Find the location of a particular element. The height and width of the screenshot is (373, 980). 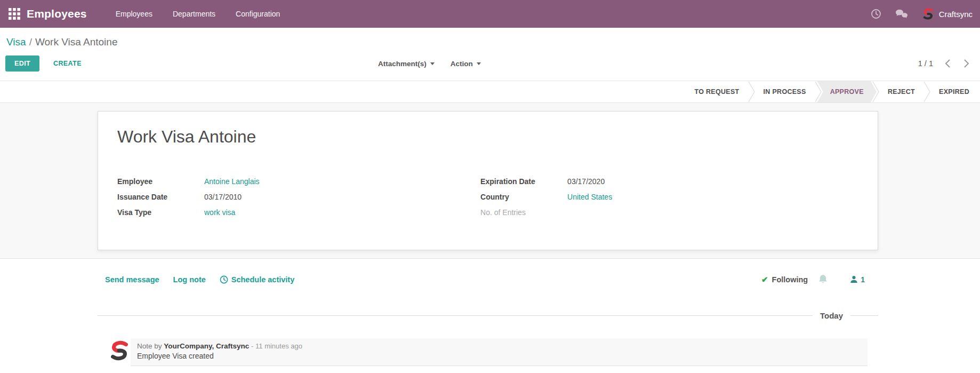

following-check-icon: ✔ is located at coordinates (765, 280).